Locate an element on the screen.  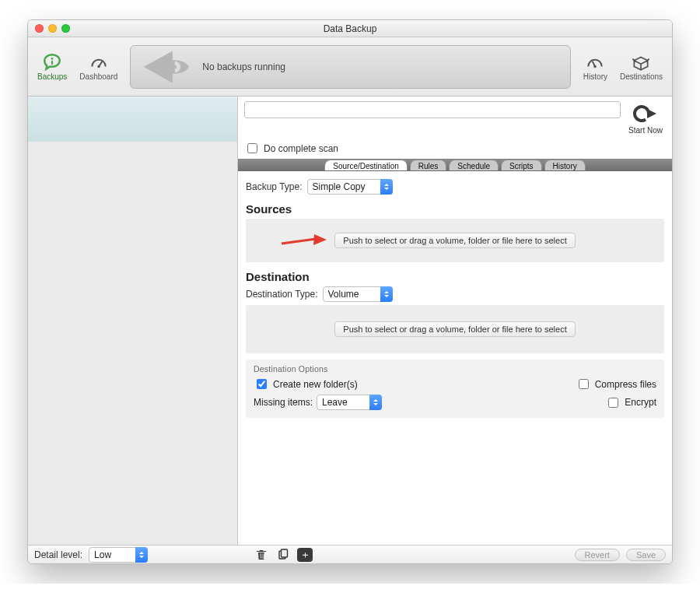
destination-type-select: Volume is located at coordinates (358, 294).